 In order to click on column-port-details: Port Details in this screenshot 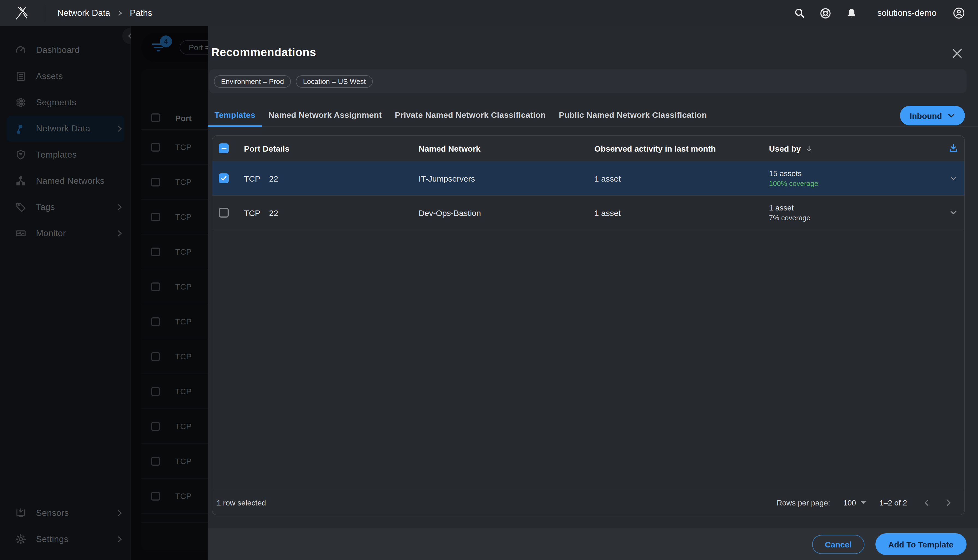, I will do `click(329, 148)`.